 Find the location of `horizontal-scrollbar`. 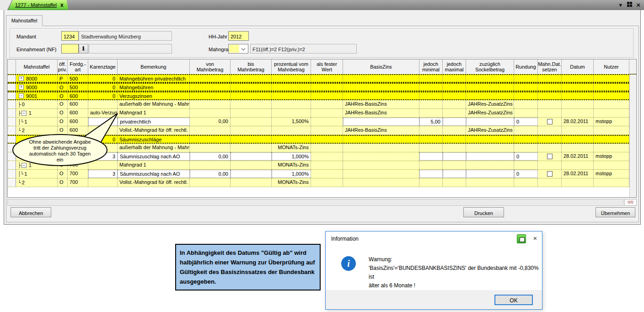

horizontal-scrollbar is located at coordinates (316, 202).